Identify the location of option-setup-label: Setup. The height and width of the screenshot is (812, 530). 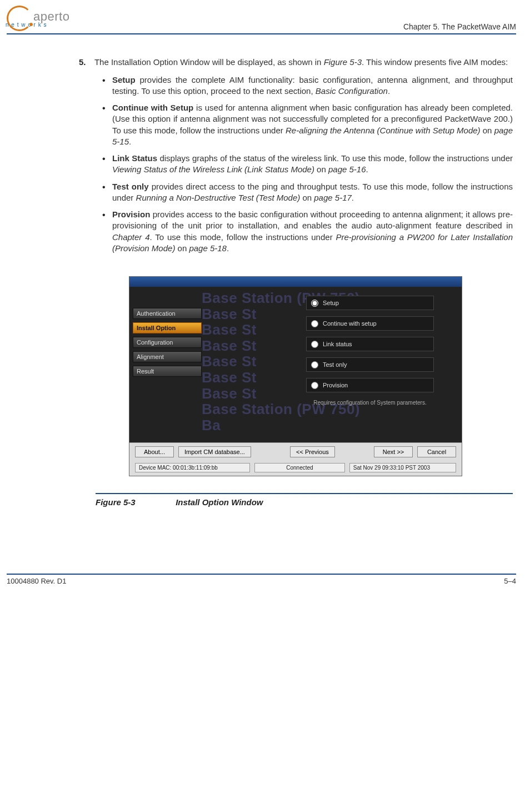
(331, 303).